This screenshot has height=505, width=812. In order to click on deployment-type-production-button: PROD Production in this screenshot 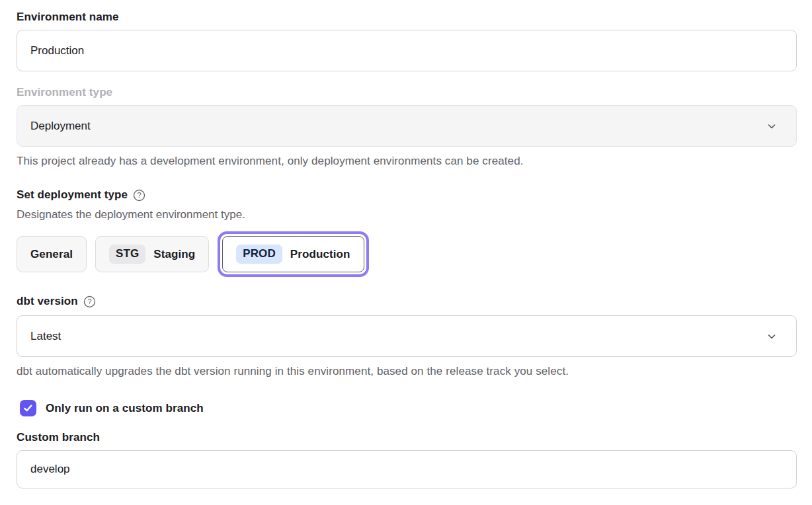, I will do `click(293, 254)`.